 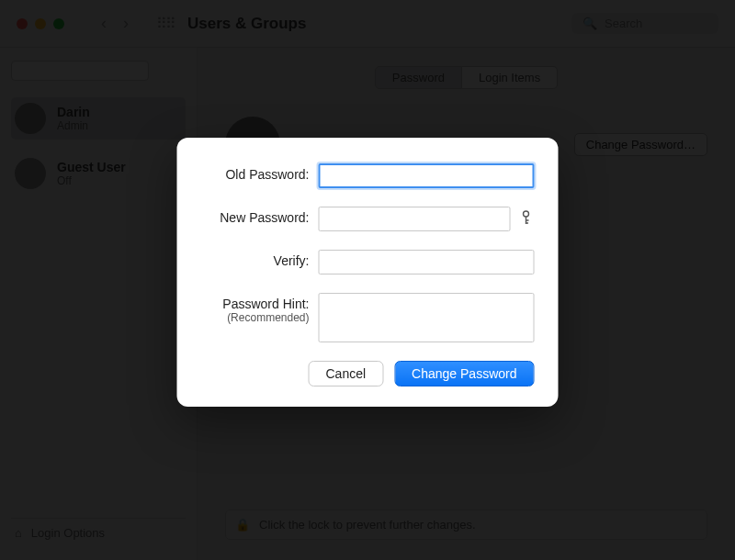 What do you see at coordinates (260, 308) in the screenshot?
I see `hint-label: Password Hint: (Recommended)` at bounding box center [260, 308].